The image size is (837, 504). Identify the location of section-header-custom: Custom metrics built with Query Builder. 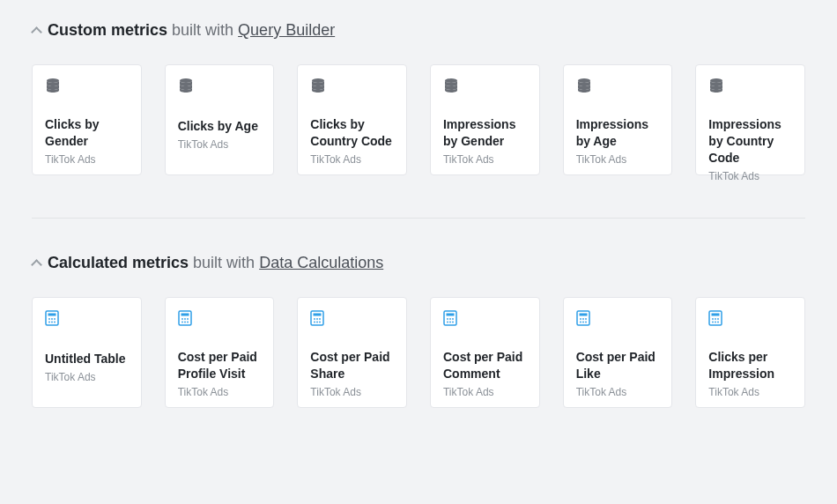
(418, 30).